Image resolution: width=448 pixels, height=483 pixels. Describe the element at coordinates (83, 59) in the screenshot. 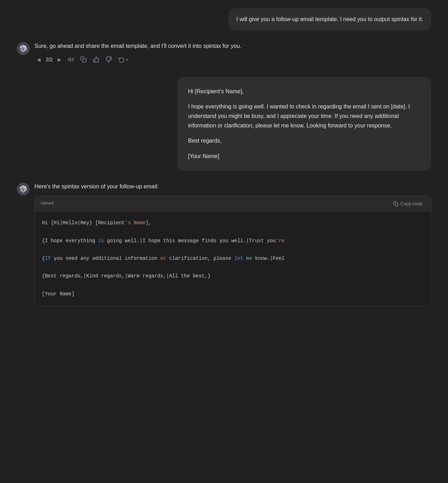

I see `copy-icon` at that location.